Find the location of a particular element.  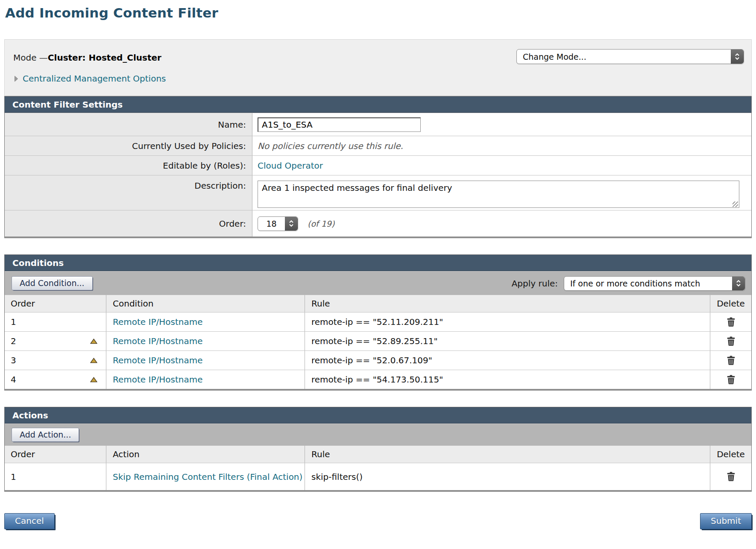

conditions-section-header: Conditions is located at coordinates (378, 263).